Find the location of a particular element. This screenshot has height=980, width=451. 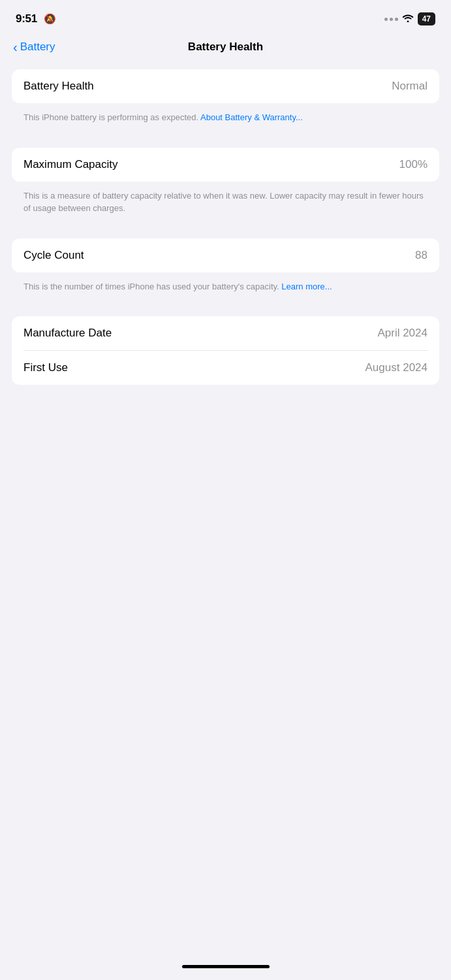

battery-health-card: Battery Health Normal is located at coordinates (226, 86).